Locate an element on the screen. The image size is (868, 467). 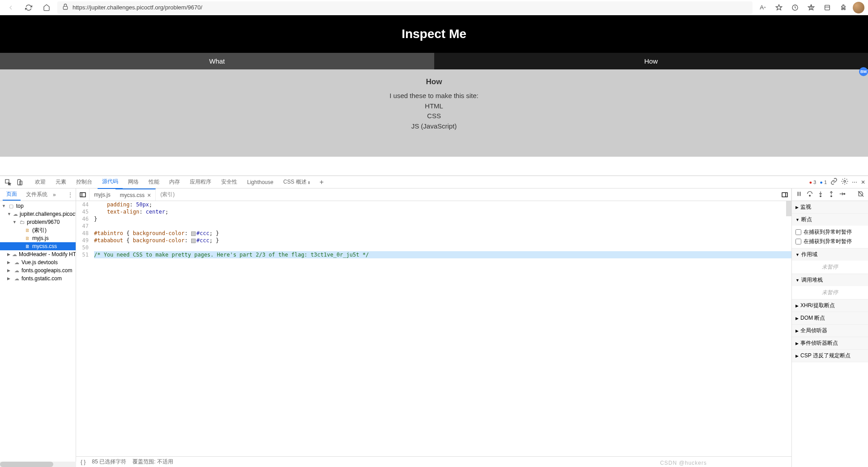
back-button is located at coordinates (11, 8).